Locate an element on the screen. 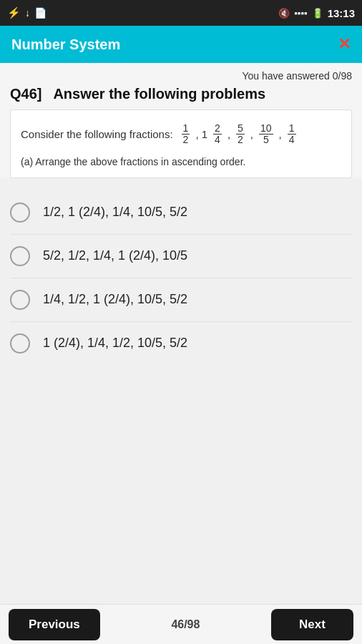 This screenshot has height=644, width=362. close-button: ✕ is located at coordinates (344, 44).